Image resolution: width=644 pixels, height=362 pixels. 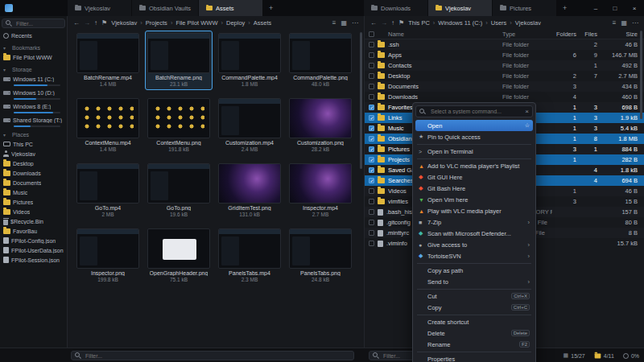 I want to click on file-grid-item: OpenGraphHeader.png 75.1 kB, so click(x=179, y=256).